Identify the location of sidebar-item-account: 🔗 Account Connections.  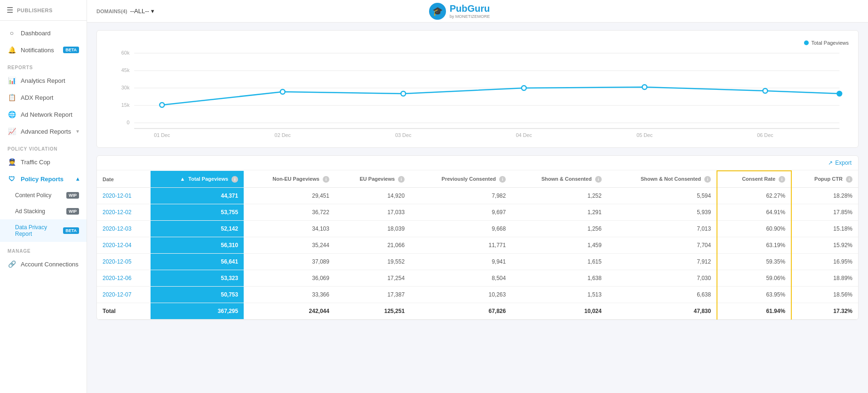
(43, 264).